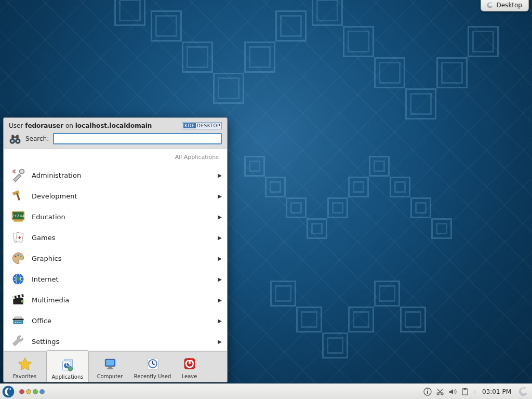 Image resolution: width=532 pixels, height=399 pixels. I want to click on binoculars-icon, so click(15, 139).